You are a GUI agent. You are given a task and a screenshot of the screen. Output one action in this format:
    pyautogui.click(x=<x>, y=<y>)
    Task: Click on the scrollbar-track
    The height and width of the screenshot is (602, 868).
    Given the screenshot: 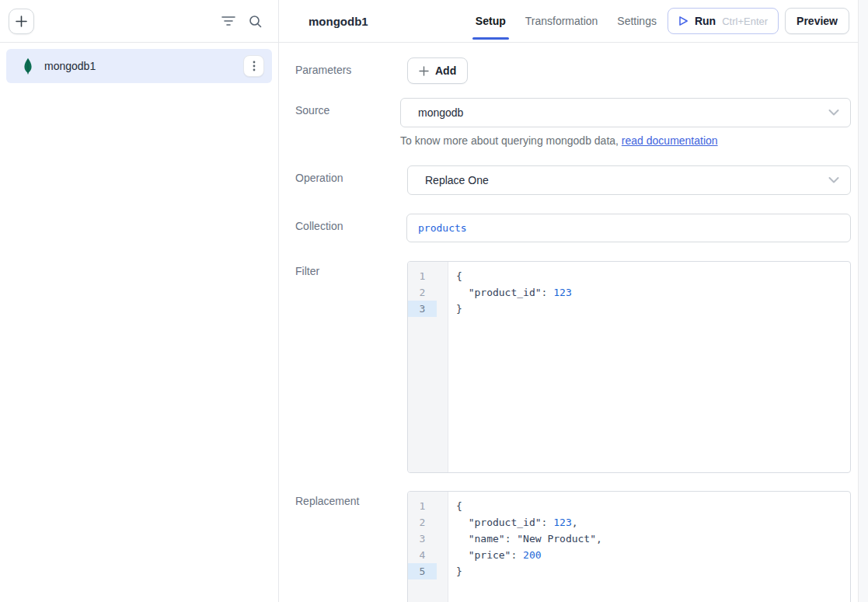 What is the action you would take?
    pyautogui.click(x=863, y=301)
    